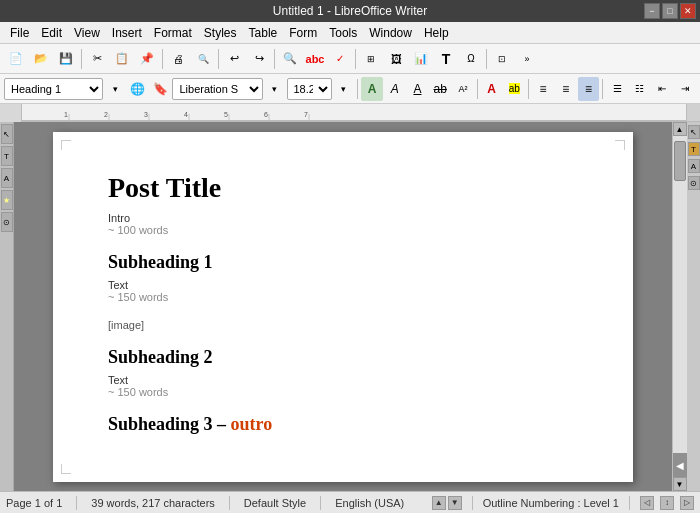 The height and width of the screenshot is (513, 700). I want to click on horizontal-ruler: 1 2 3 4 5 6 7, so click(354, 112).